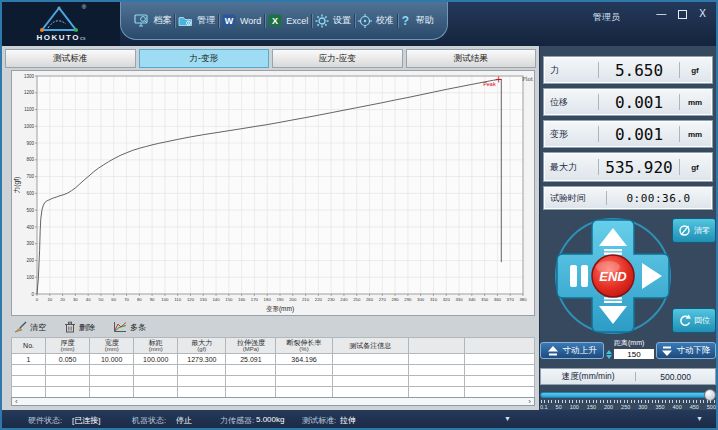 The height and width of the screenshot is (430, 718). I want to click on svg-text: 1000, so click(30, 126).